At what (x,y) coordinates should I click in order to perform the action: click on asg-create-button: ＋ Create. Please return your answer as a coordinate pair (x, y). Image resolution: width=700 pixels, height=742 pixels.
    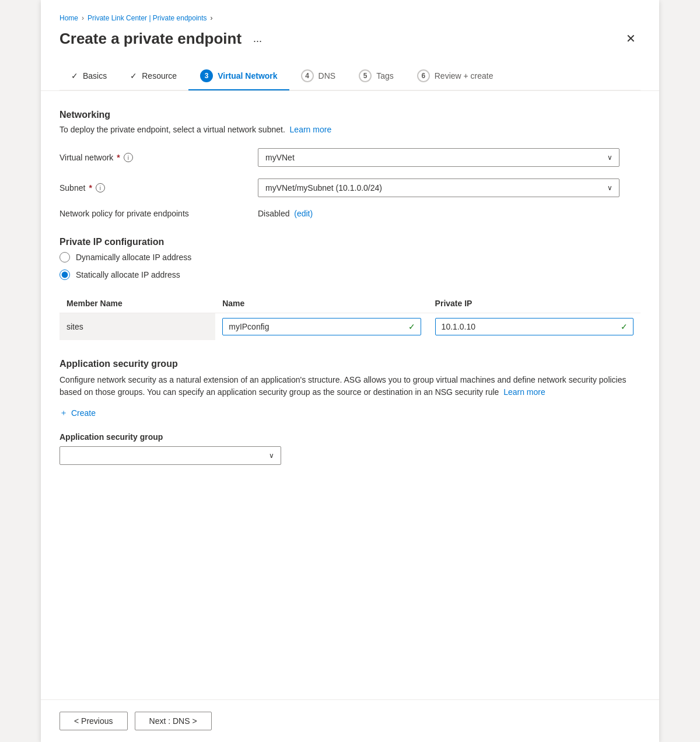
    Looking at the image, I should click on (350, 413).